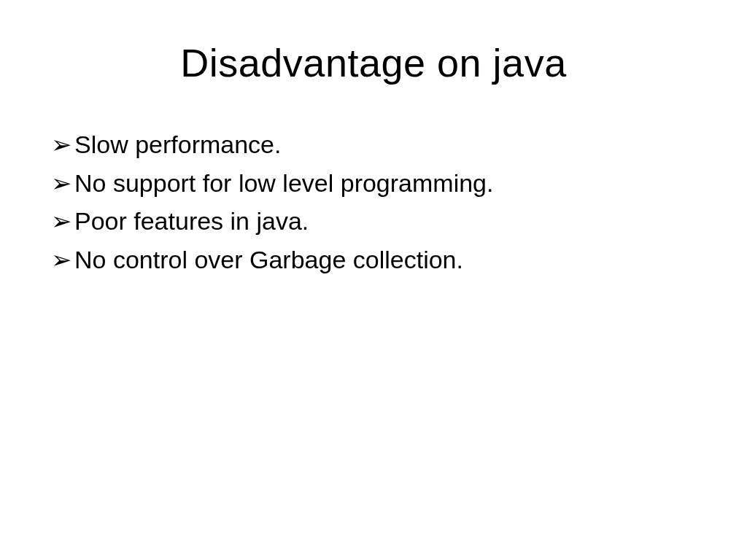  Describe the element at coordinates (374, 222) in the screenshot. I see `list-item: ➢ Poor features in java.` at that location.